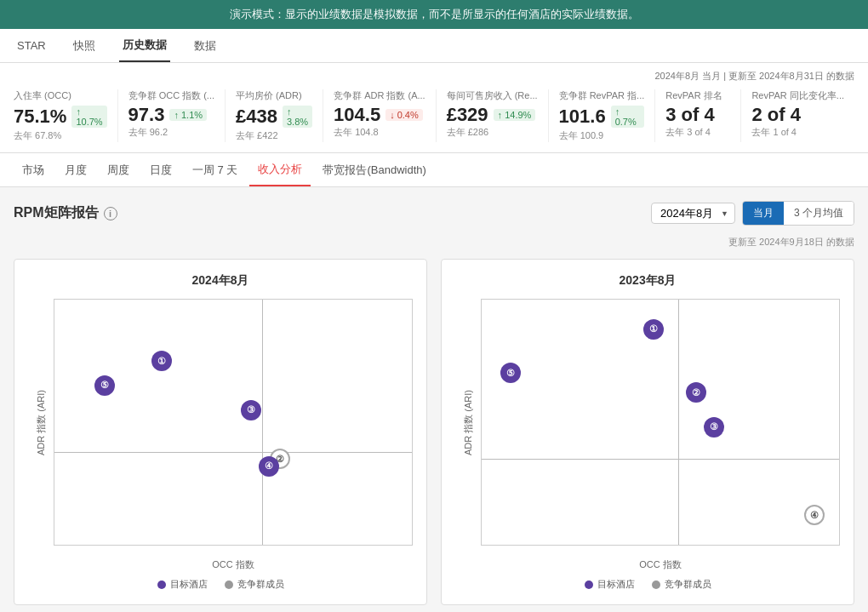  What do you see at coordinates (233, 453) in the screenshot?
I see `h-line-left` at bounding box center [233, 453].